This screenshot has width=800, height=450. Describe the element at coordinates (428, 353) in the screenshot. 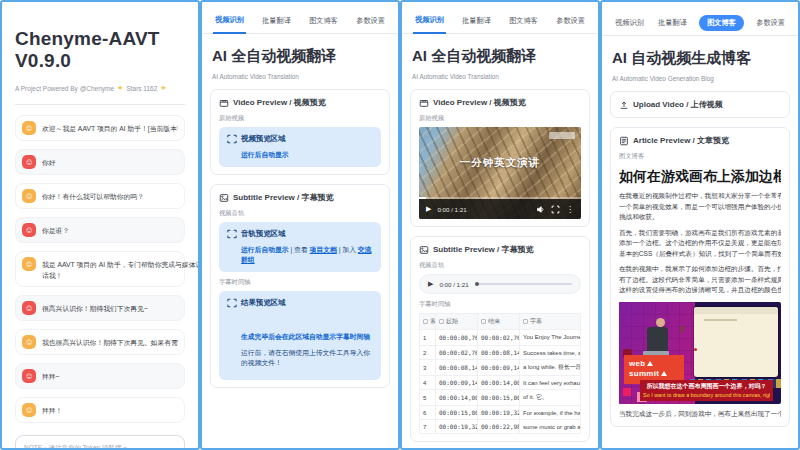

I see `cell-index: 2` at that location.